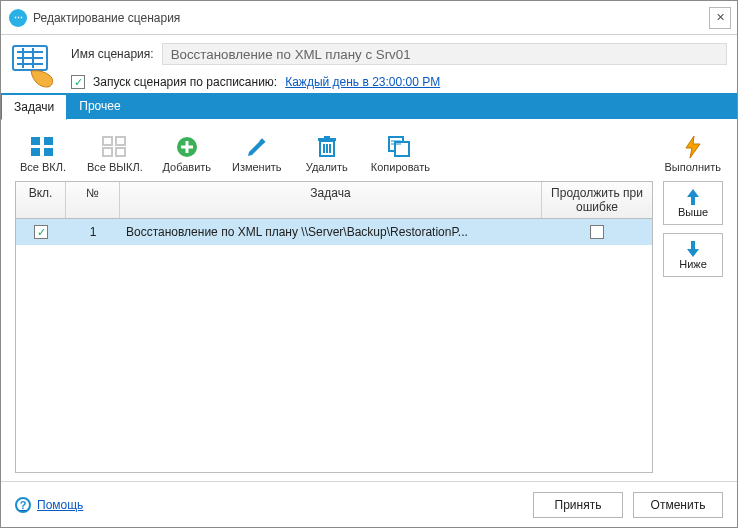 The height and width of the screenshot is (528, 738). What do you see at coordinates (693, 147) in the screenshot?
I see `lightning-icon` at bounding box center [693, 147].